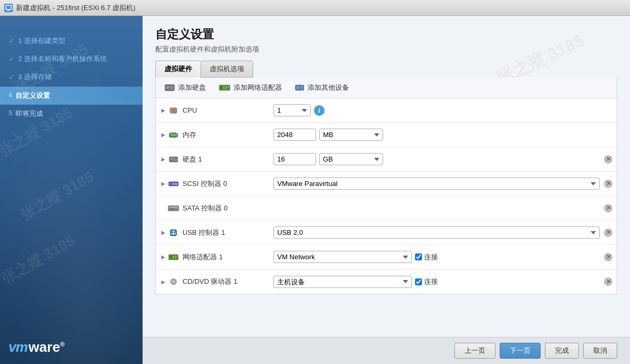 Image resolution: width=630 pixels, height=364 pixels. I want to click on disk1-icon, so click(173, 159).